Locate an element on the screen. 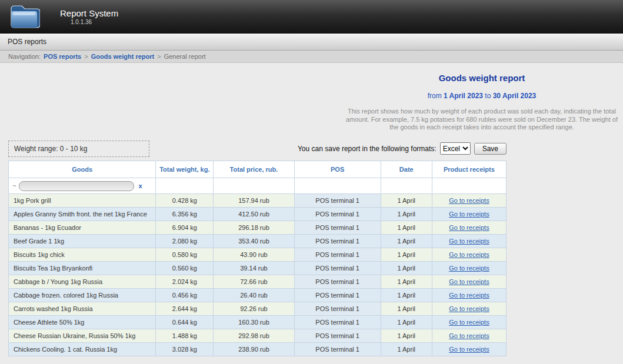 Image resolution: width=623 pixels, height=364 pixels. total-weight-cell: 6.904 kg is located at coordinates (185, 227).